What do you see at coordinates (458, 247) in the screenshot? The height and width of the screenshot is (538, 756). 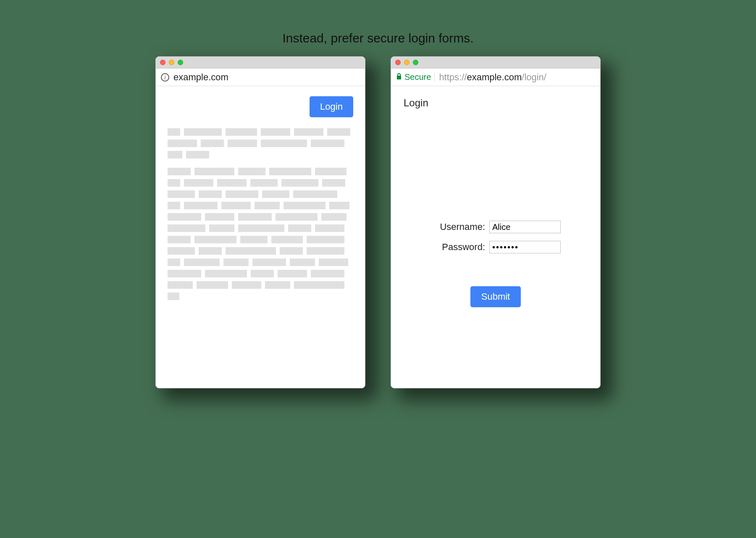 I see `password-label: Password:` at bounding box center [458, 247].